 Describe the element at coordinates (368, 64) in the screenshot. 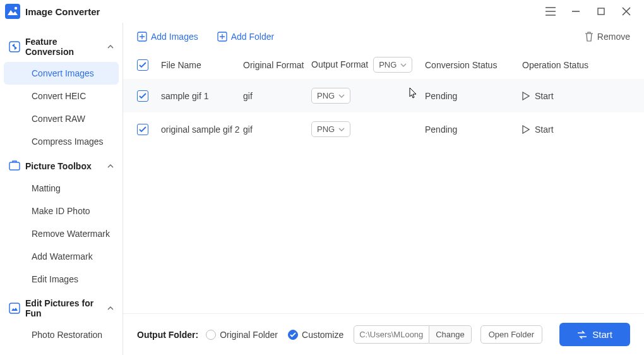

I see `col-header-output-format: Output Format PNG` at that location.